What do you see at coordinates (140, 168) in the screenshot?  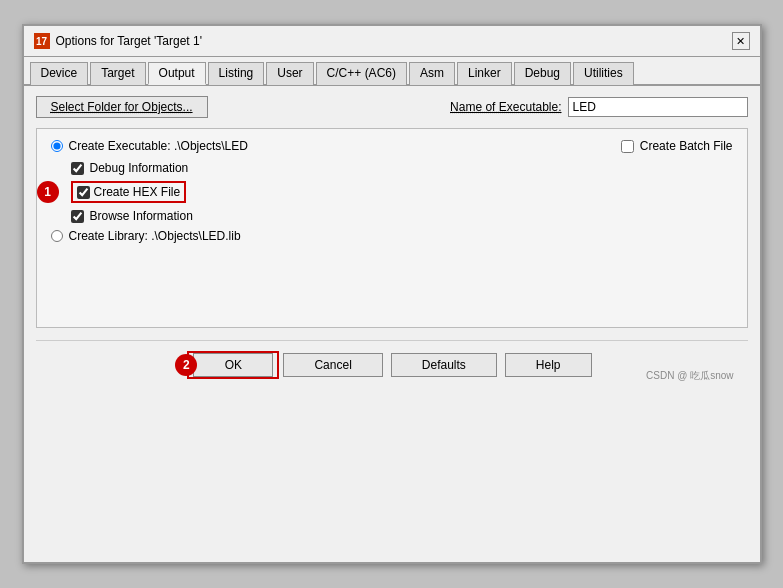 I see `debug-info-label: Debug Information` at bounding box center [140, 168].